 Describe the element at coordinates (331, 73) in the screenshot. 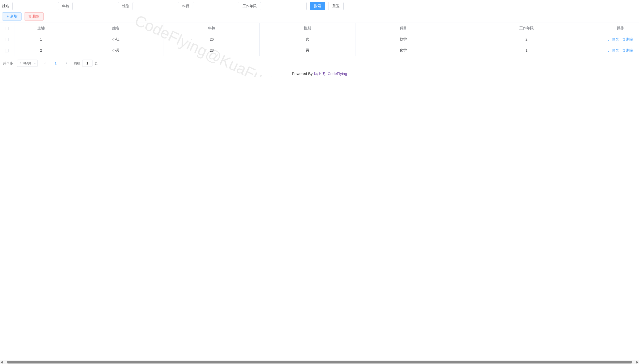

I see `footer-link: 码上飞 -CodeFlying` at that location.